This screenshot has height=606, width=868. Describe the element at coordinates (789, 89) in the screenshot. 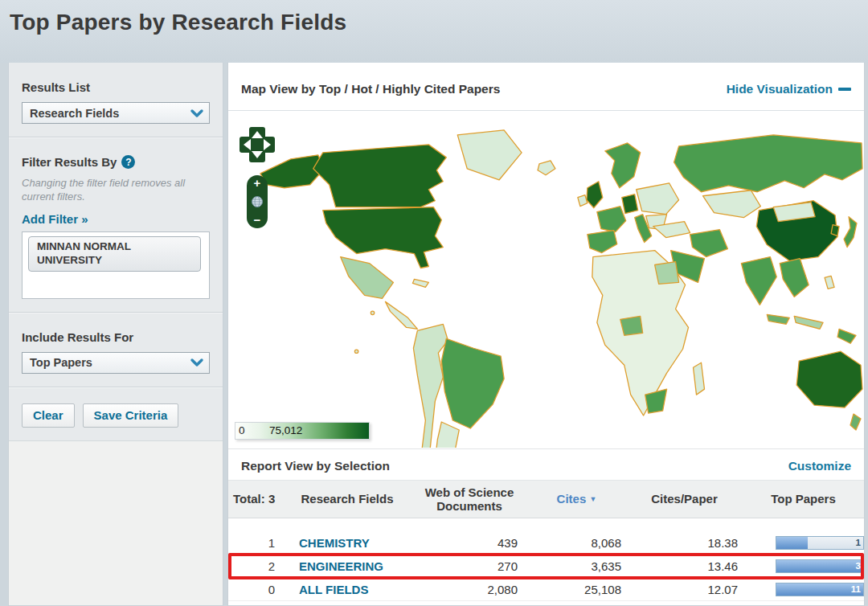

I see `hide-visualization-link: Hide Visualization` at that location.